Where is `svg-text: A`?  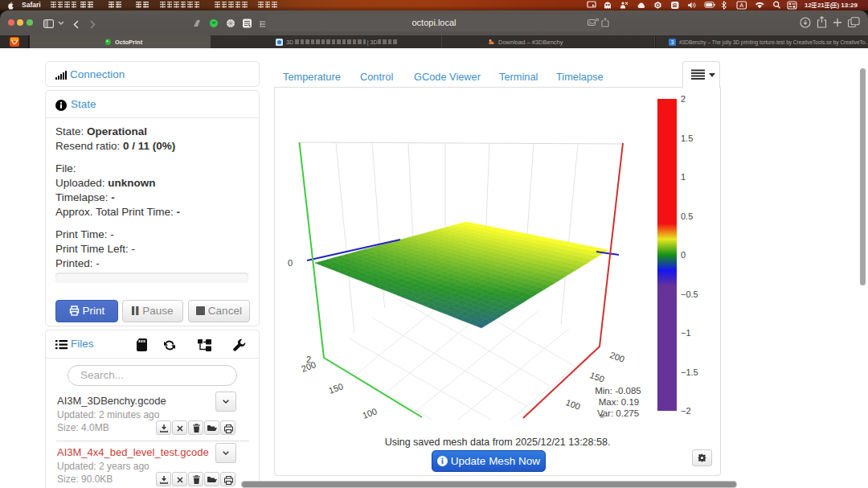 svg-text: A is located at coordinates (741, 5).